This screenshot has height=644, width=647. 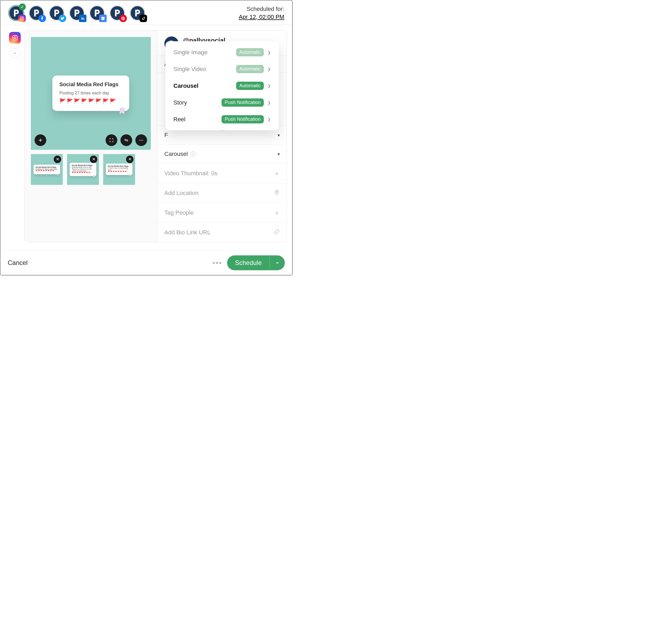 I want to click on account-facebook, so click(x=37, y=13).